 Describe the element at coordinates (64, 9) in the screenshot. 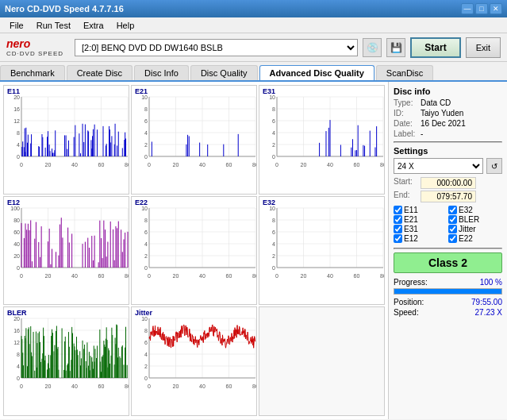

I see `window-title: Nero CD-DVD Speed 4.7.7.16` at that location.